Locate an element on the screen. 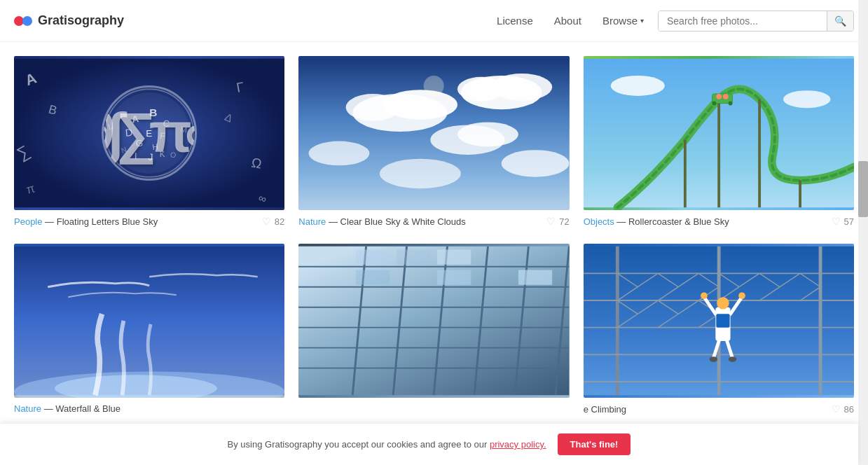  caption-category-3: Objects is located at coordinates (599, 221).